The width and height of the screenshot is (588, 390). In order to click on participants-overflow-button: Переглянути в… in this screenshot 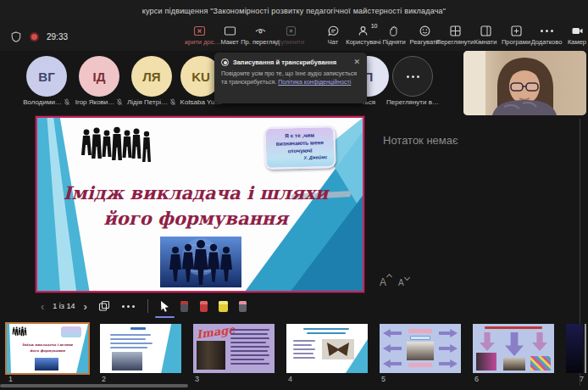, I will do `click(413, 78)`.